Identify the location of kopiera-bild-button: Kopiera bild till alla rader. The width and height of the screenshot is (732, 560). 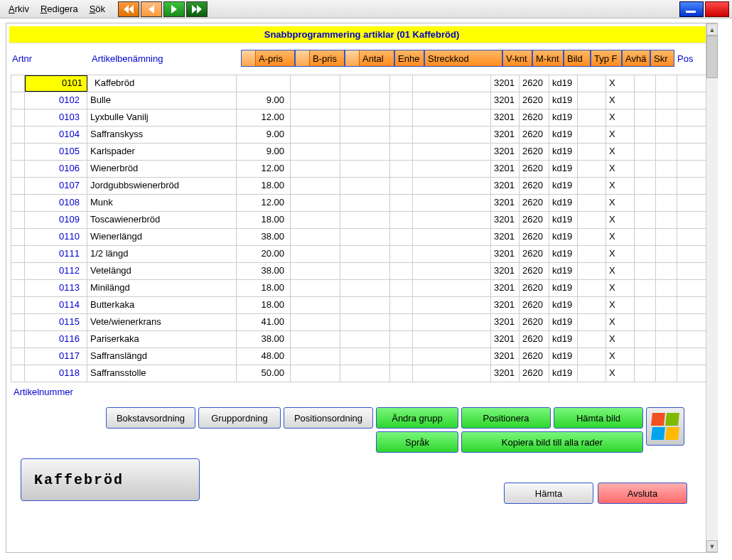
(552, 442).